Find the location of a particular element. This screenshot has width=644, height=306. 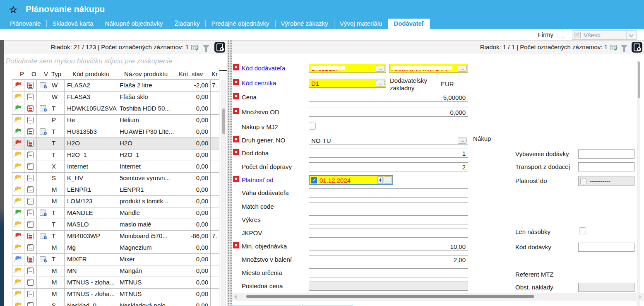

tab-nakupne-objednavky: Nákupné objednávky is located at coordinates (134, 24).